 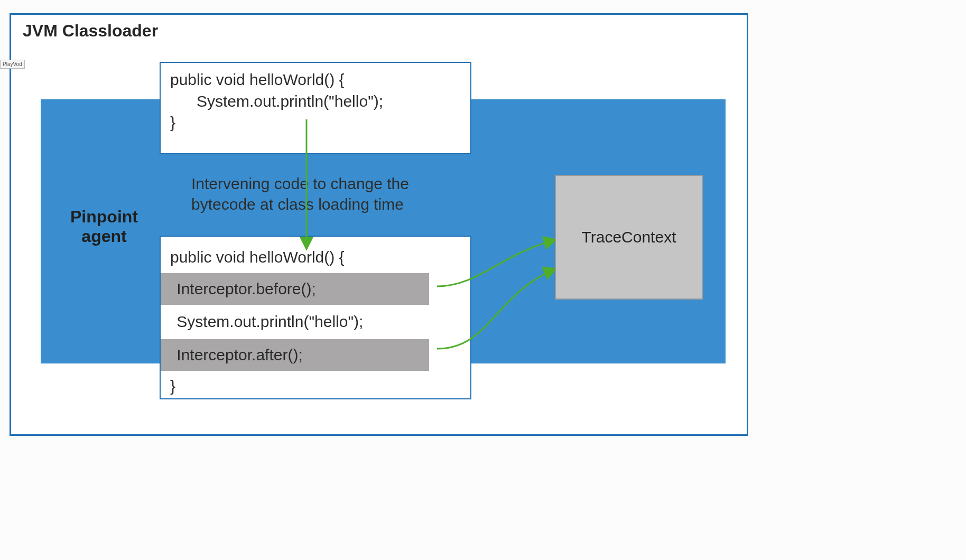 I want to click on interceptor-after-band: Interceptor.after();, so click(x=295, y=355).